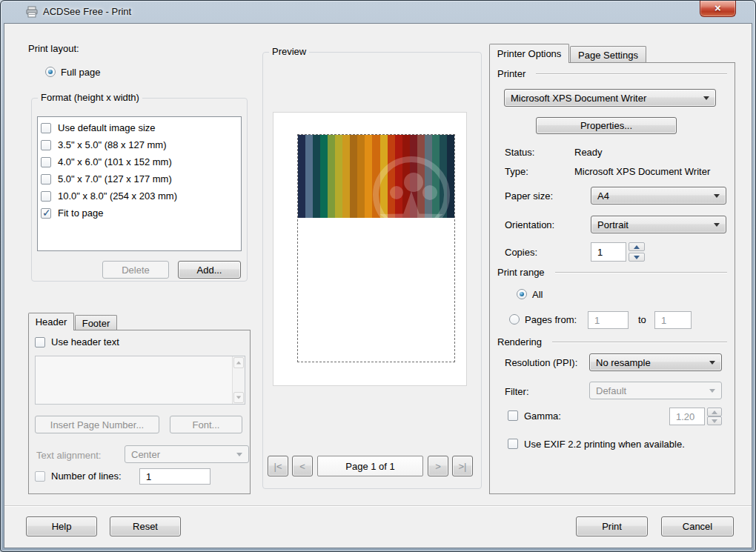 The height and width of the screenshot is (552, 756). I want to click on gamma-checkbox, so click(513, 416).